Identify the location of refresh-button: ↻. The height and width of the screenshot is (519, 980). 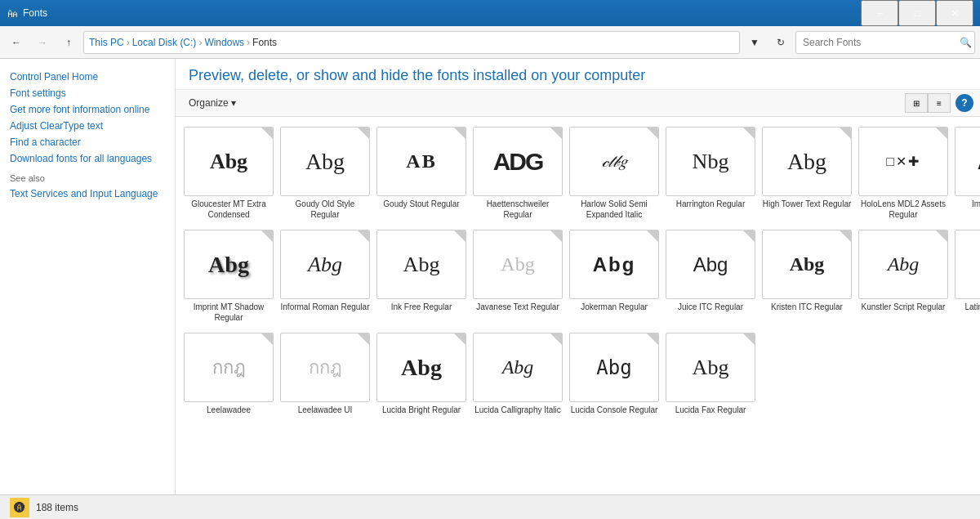
(781, 43).